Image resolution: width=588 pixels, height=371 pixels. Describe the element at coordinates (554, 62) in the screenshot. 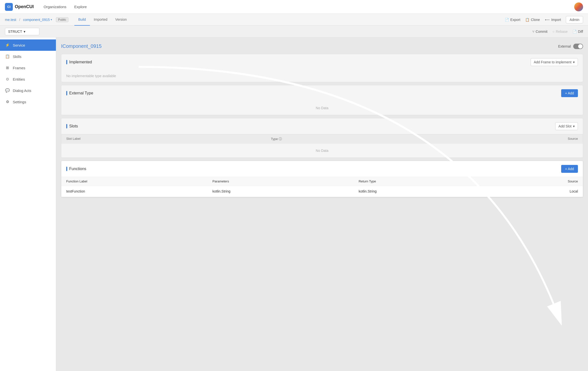

I see `add-frame-button: Add Frame to implement ▾` at that location.